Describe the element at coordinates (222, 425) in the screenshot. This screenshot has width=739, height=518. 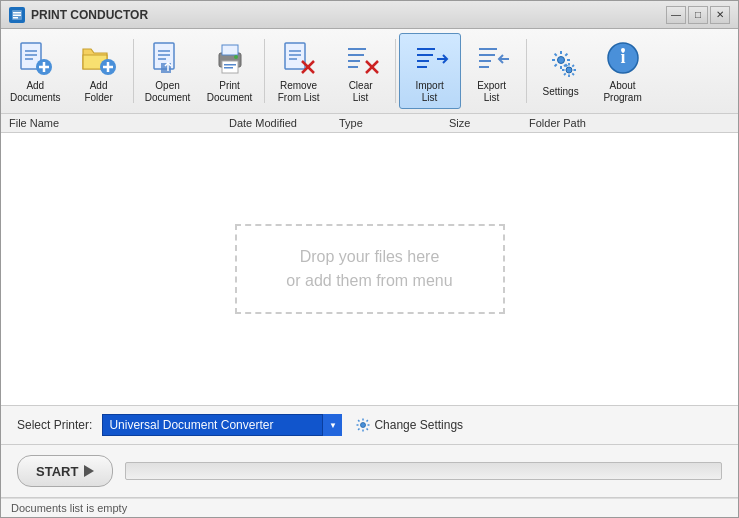
I see `printer-select: Universal Document Converter` at that location.